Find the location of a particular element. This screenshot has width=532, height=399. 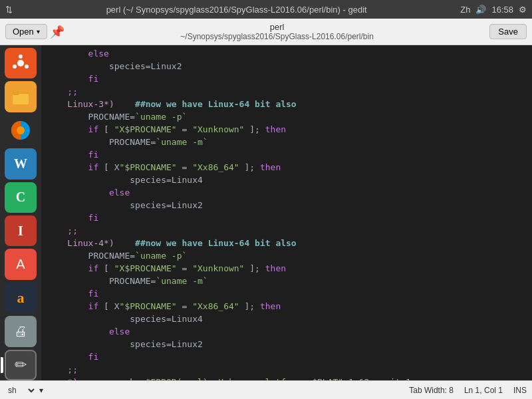

sidebar-item-ubuntu is located at coordinates (21, 63).